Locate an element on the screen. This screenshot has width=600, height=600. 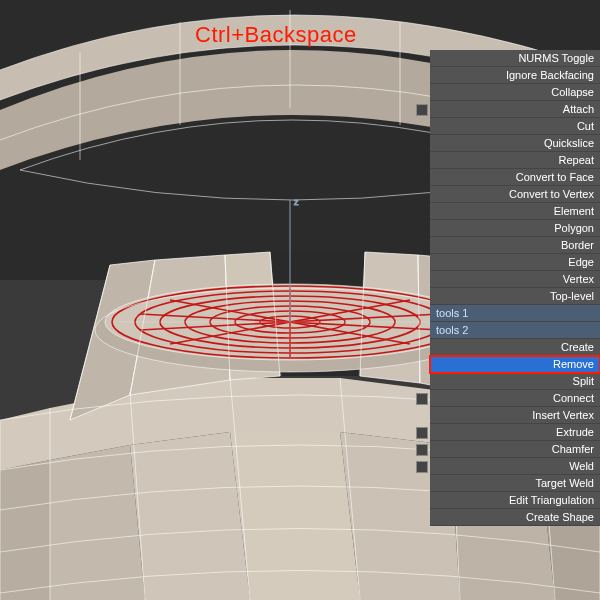
menu-item-label: Convert to Face is located at coordinates (555, 178).